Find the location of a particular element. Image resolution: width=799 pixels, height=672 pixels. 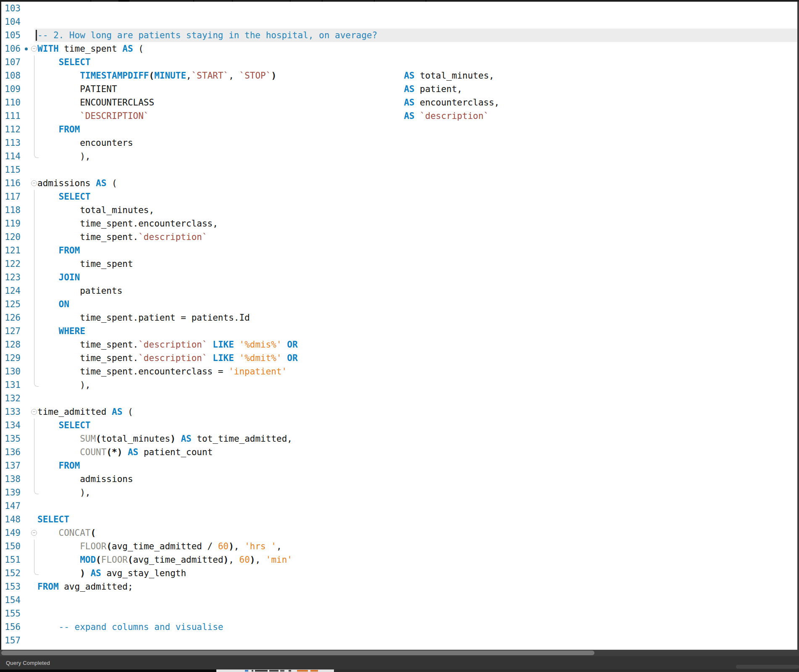

code-text: admissions AS ( is located at coordinates (418, 183).